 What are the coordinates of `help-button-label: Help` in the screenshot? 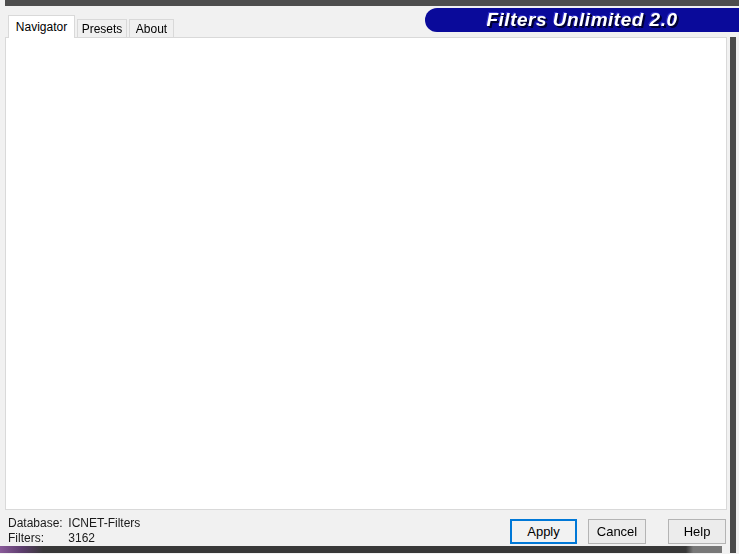 It's located at (698, 532).